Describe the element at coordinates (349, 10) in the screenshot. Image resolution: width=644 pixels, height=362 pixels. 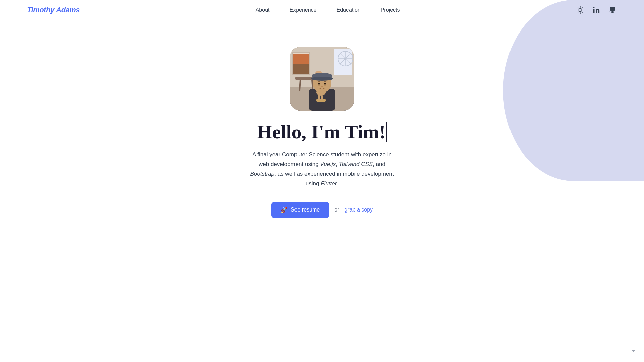
I see `nav-item-education: Education` at that location.